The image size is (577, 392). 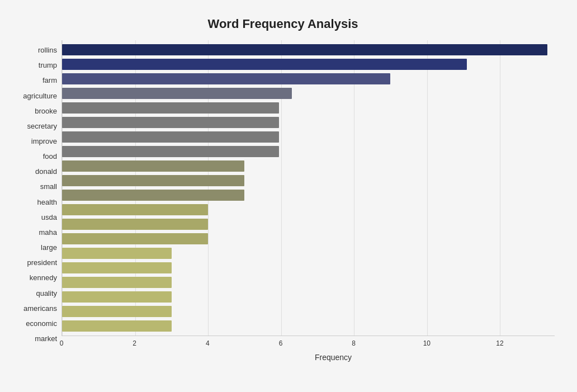 What do you see at coordinates (47, 202) in the screenshot?
I see `y-label: health` at bounding box center [47, 202].